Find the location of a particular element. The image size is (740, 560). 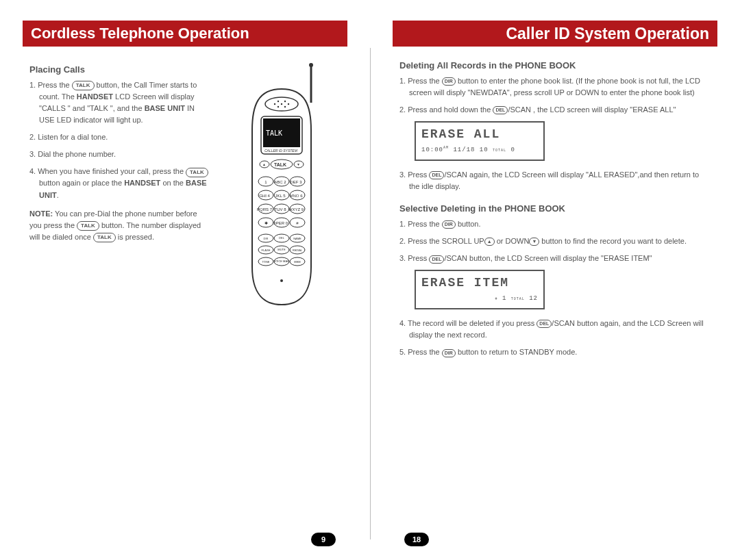

svg-text: CALLER ID SYSTEM is located at coordinates (281, 151).